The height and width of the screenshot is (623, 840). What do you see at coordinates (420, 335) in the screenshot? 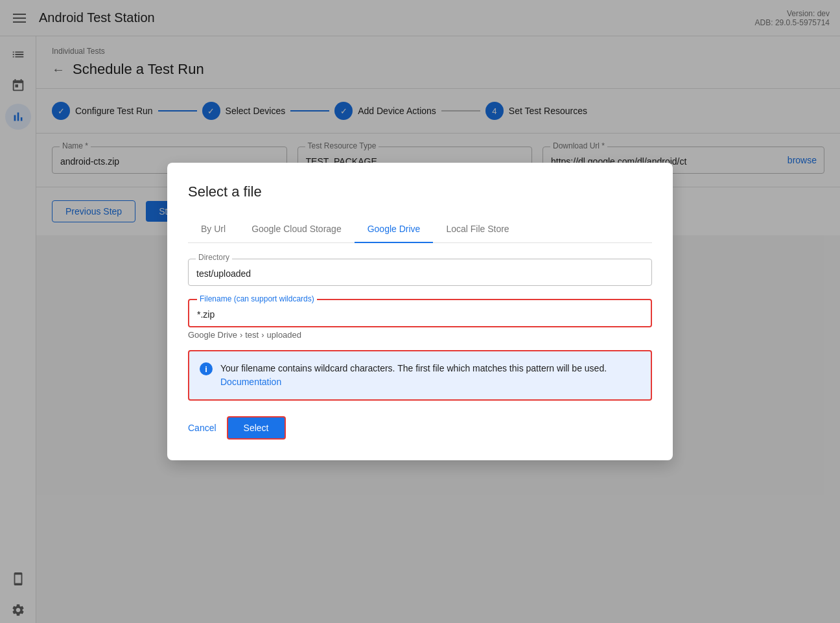
I see `file-path-breadcrumb: Google Drive › test › uploaded` at bounding box center [420, 335].